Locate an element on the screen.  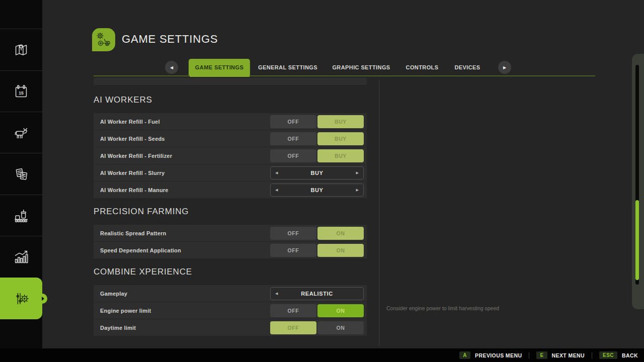
tab-scroll-right-button: ▶ is located at coordinates (505, 67).